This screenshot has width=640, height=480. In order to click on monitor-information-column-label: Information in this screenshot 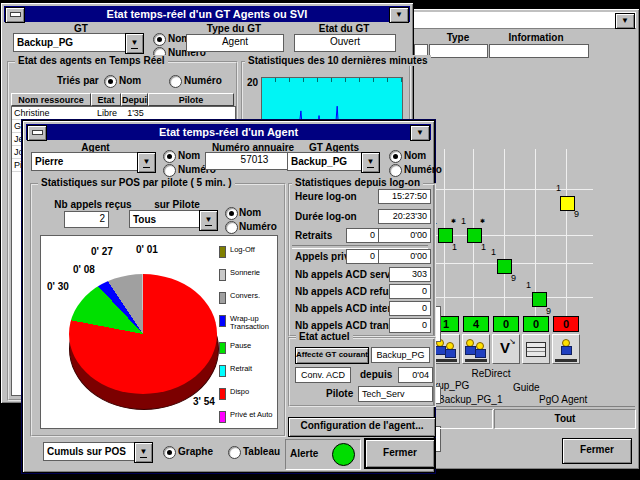, I will do `click(536, 38)`.